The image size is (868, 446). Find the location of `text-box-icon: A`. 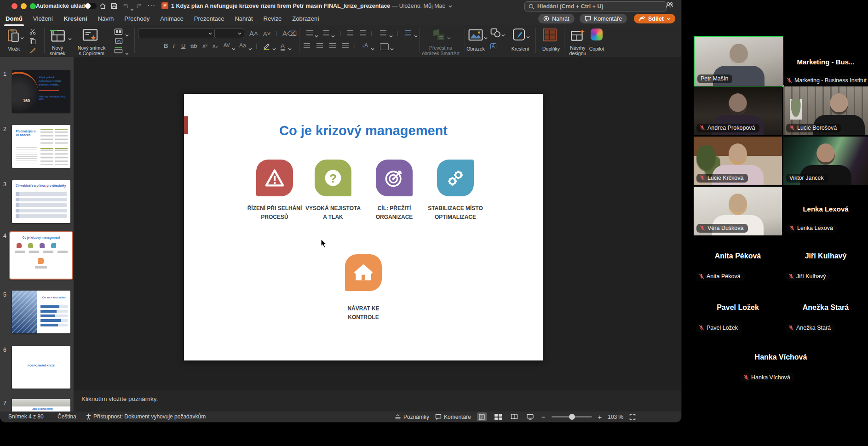

text-box-icon: A is located at coordinates (493, 46).